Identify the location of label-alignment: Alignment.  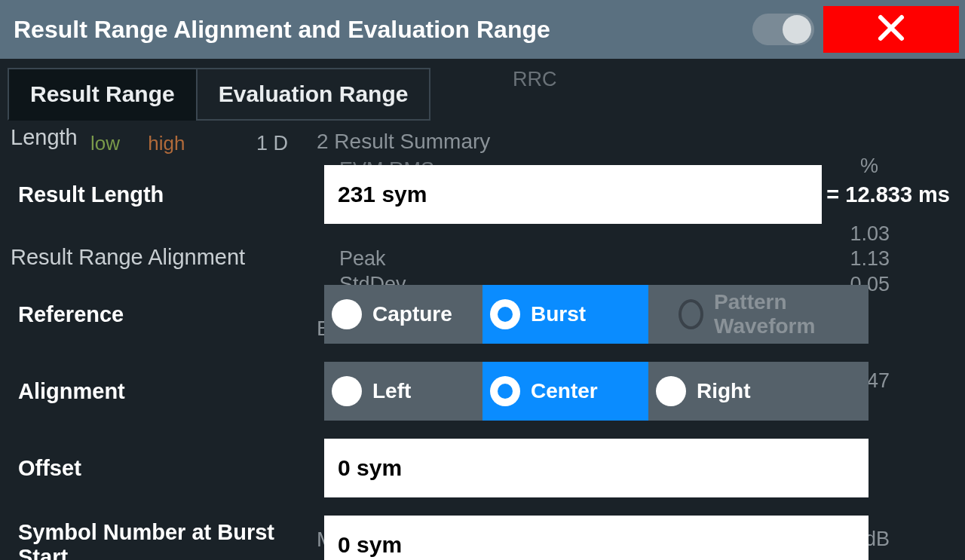
(166, 392).